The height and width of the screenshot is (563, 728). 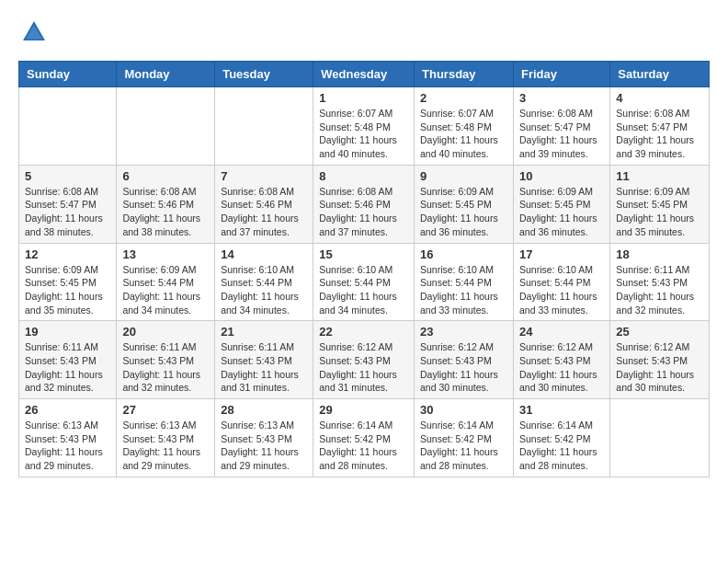 What do you see at coordinates (34, 32) in the screenshot?
I see `logo-icon` at bounding box center [34, 32].